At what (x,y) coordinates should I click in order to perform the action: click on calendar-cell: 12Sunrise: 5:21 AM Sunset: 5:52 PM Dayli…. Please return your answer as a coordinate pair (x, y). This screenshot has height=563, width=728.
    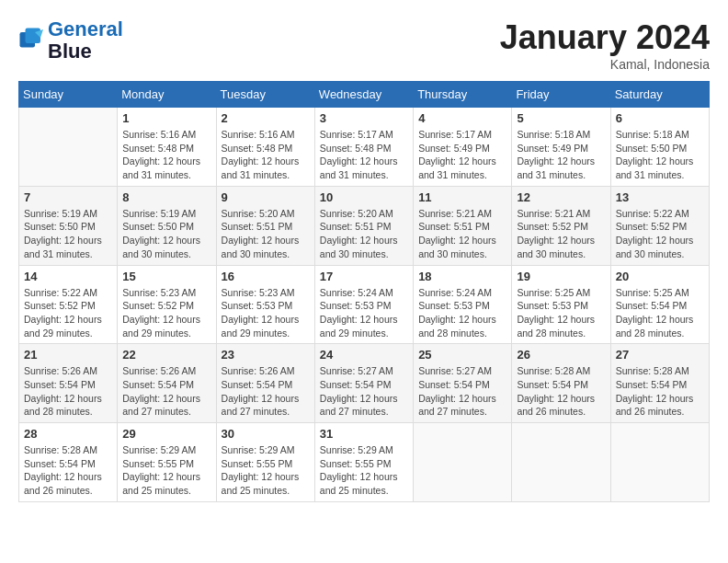
    Looking at the image, I should click on (561, 225).